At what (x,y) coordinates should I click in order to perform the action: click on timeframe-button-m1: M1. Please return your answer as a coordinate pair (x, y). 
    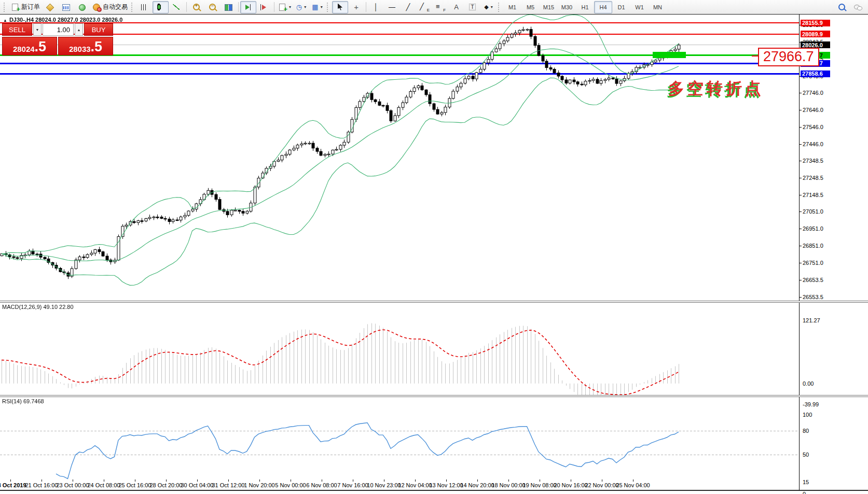
    Looking at the image, I should click on (513, 7).